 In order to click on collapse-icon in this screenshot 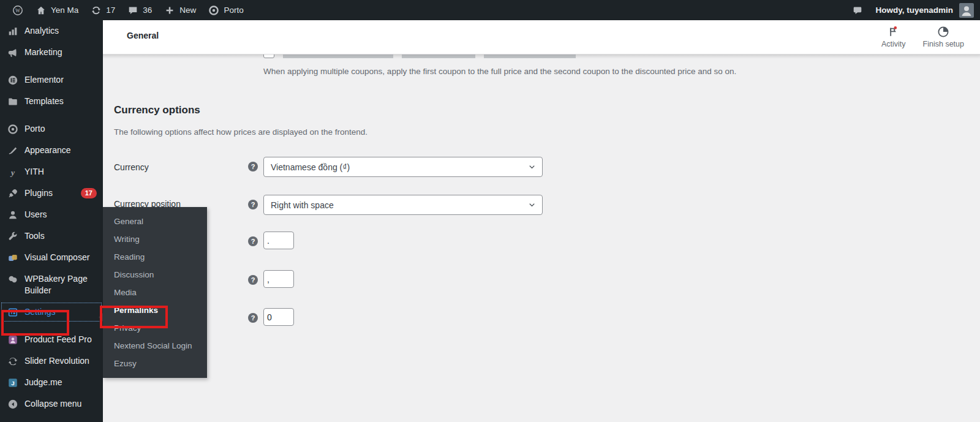, I will do `click(13, 404)`.